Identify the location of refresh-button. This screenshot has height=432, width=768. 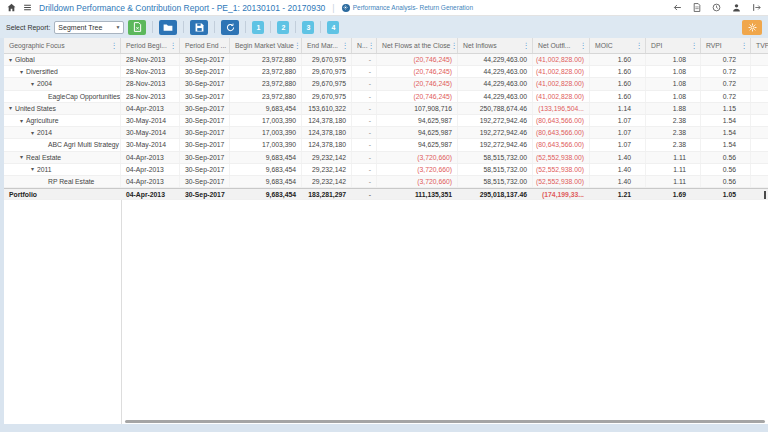
(230, 28).